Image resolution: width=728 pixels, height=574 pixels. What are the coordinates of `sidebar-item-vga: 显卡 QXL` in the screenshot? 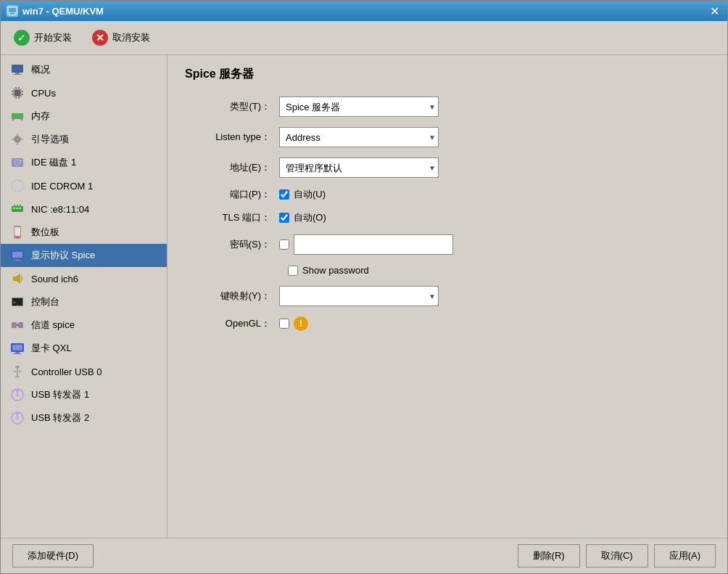 It's located at (84, 348).